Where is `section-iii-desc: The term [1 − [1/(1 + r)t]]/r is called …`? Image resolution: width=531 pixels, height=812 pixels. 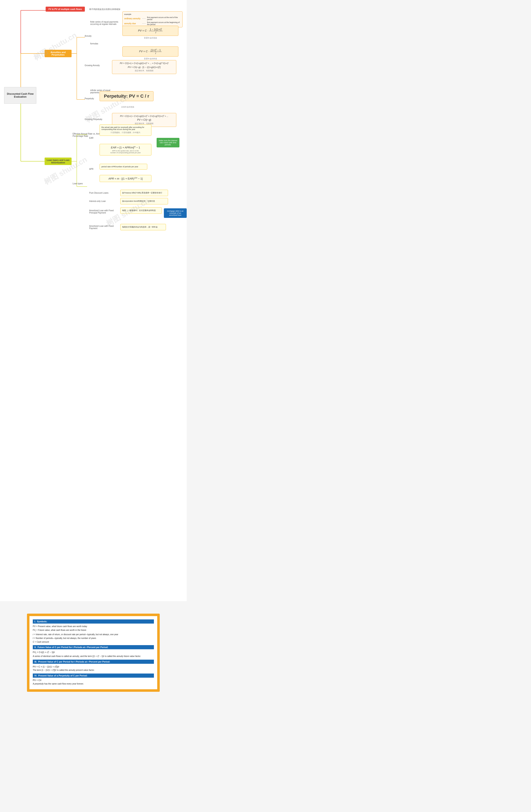
section-iii-desc: The term [1 − [1/(1 + r)t]]/r is called … is located at coordinates (94, 670).